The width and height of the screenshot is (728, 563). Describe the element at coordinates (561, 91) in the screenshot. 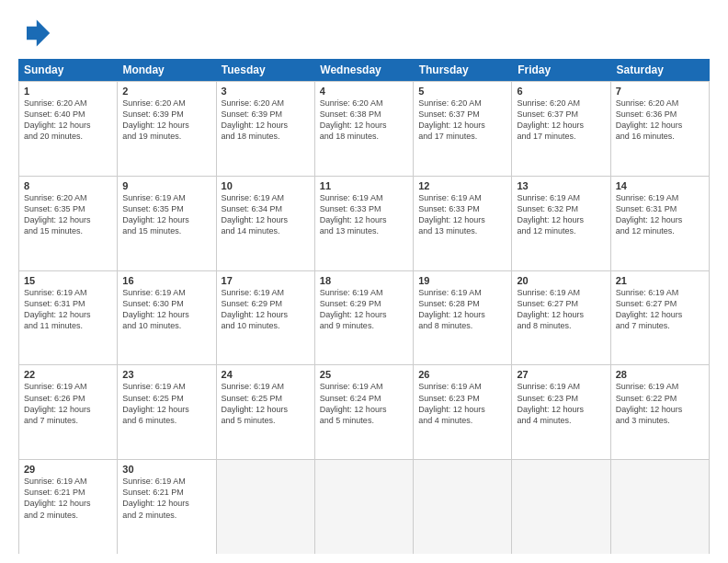

I see `day-number: 6` at that location.